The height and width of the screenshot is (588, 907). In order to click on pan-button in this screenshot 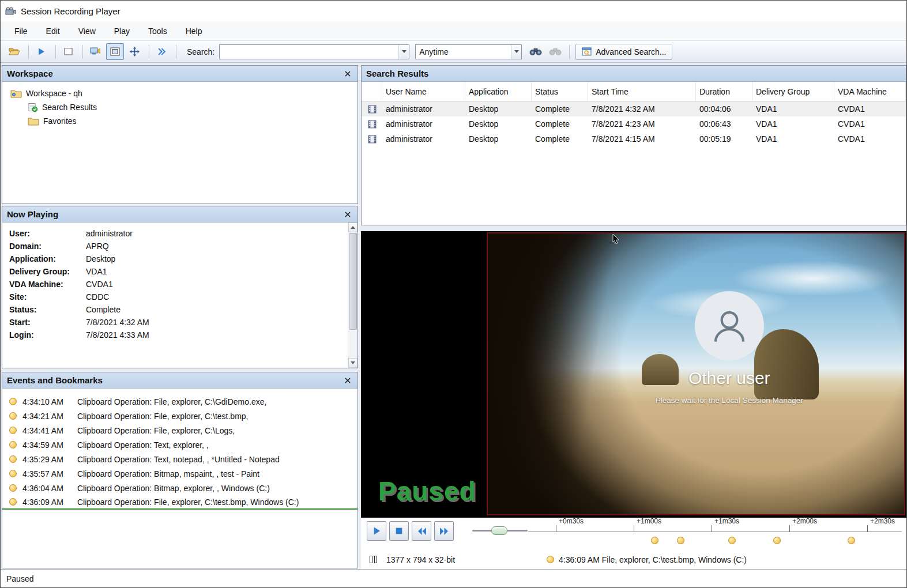, I will do `click(135, 52)`.